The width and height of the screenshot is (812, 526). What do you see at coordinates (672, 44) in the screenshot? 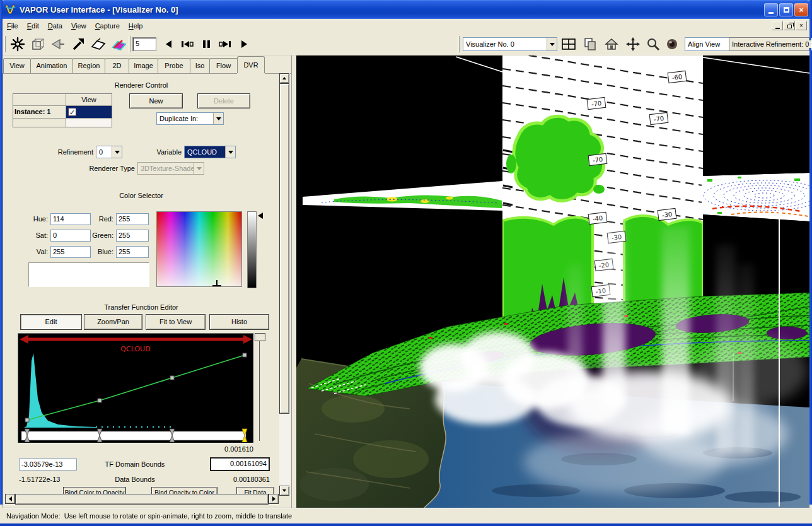
I see `view-eye-button` at bounding box center [672, 44].